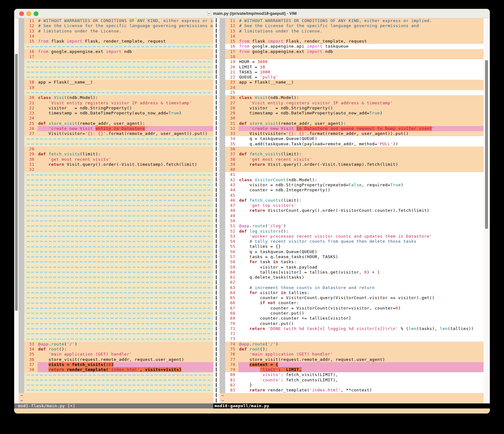 Image resolution: width=504 pixels, height=434 pixels. What do you see at coordinates (352, 190) in the screenshot?
I see `code-line: 44 counter = ndb.IntegerProperty()` at bounding box center [352, 190].